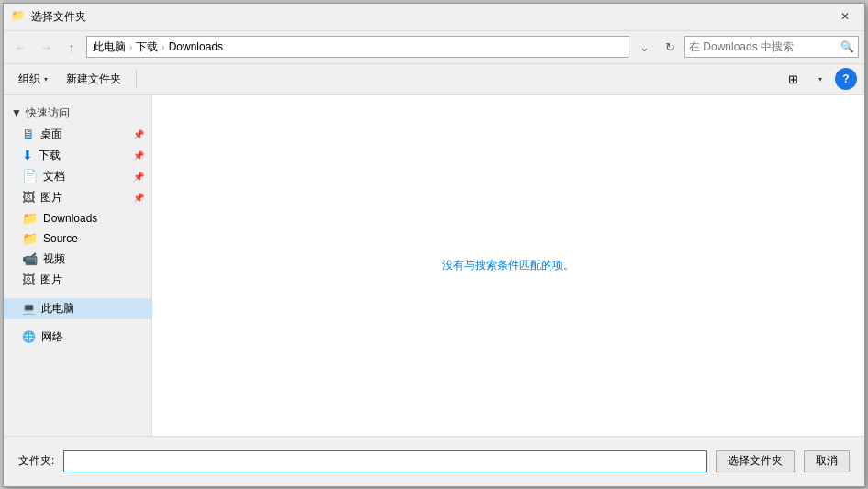 The width and height of the screenshot is (868, 489). Describe the element at coordinates (147, 48) in the screenshot. I see `breadcrumb-item-1: 下载` at that location.